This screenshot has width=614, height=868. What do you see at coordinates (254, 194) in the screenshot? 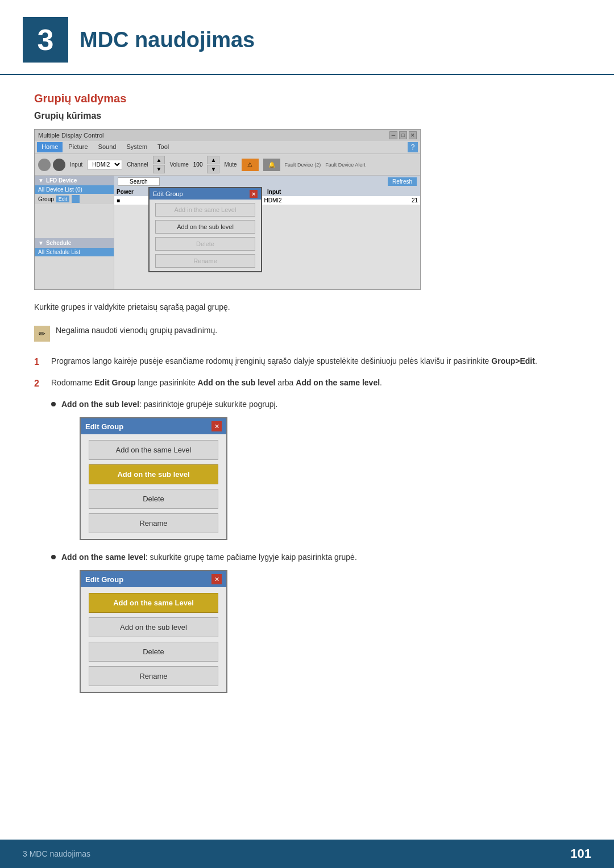
I see `edit-group-close-button: ✕` at bounding box center [254, 194].